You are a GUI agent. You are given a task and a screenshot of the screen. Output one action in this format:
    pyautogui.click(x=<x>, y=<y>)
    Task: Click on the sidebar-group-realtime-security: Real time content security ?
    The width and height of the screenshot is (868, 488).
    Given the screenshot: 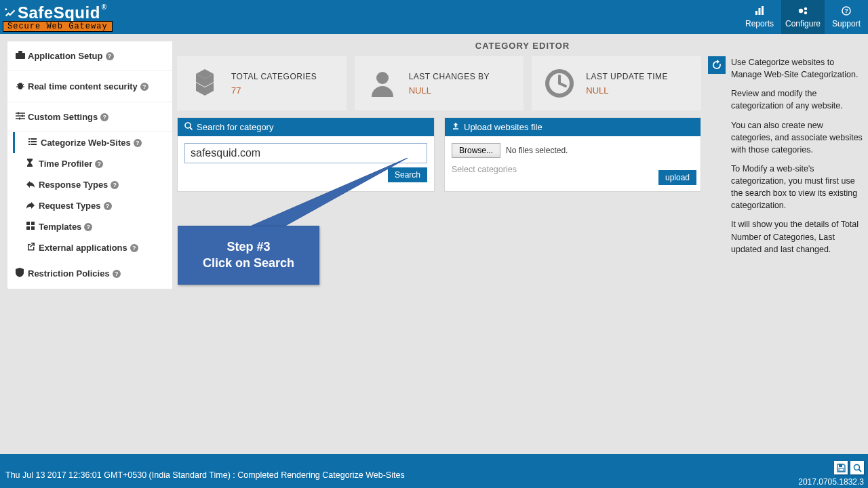 What is the action you would take?
    pyautogui.click(x=90, y=87)
    